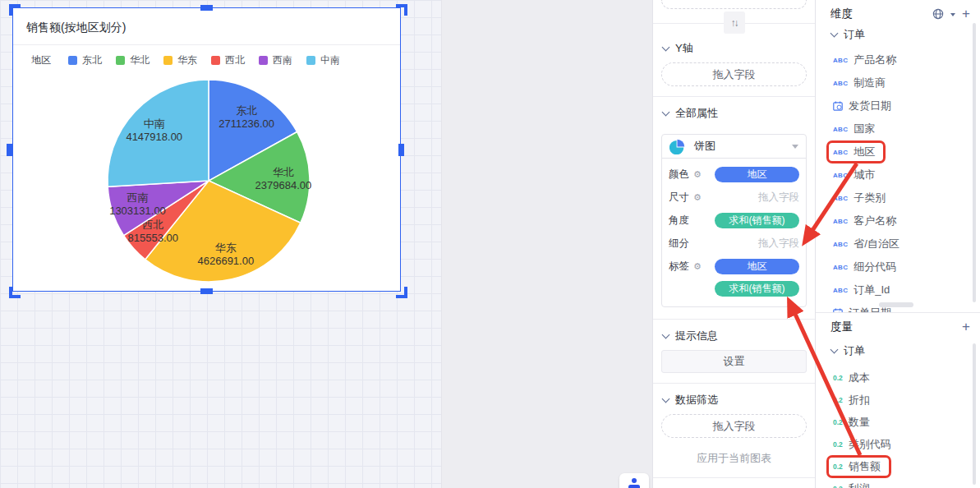 This screenshot has height=488, width=980. What do you see at coordinates (734, 112) in the screenshot?
I see `all-properties-section-header: 全部属性` at bounding box center [734, 112].